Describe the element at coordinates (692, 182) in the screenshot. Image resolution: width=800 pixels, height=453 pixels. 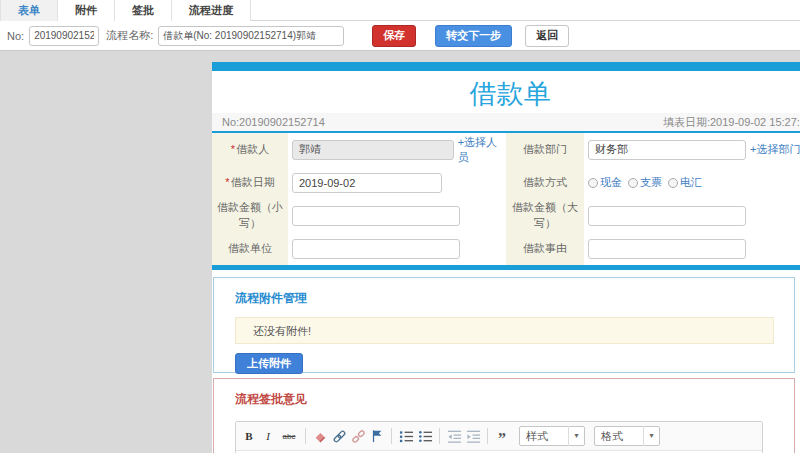
I see `loan-method-field: 现金 支票 电汇` at that location.